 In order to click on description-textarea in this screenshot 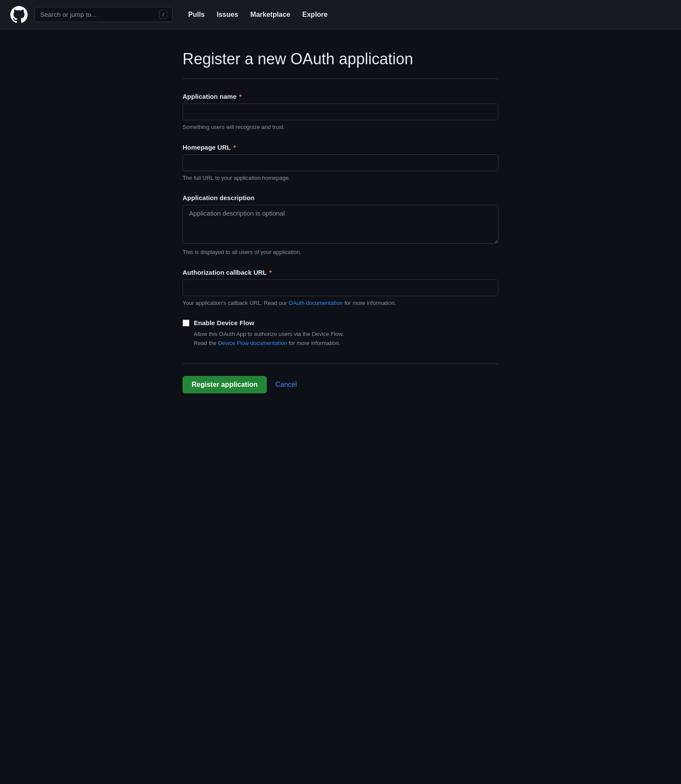, I will do `click(340, 224)`.